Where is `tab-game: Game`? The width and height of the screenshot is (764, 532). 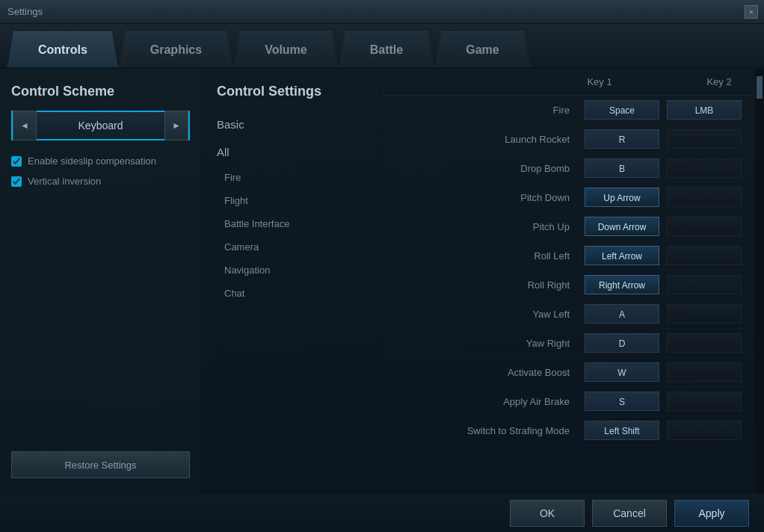 tab-game: Game is located at coordinates (482, 49).